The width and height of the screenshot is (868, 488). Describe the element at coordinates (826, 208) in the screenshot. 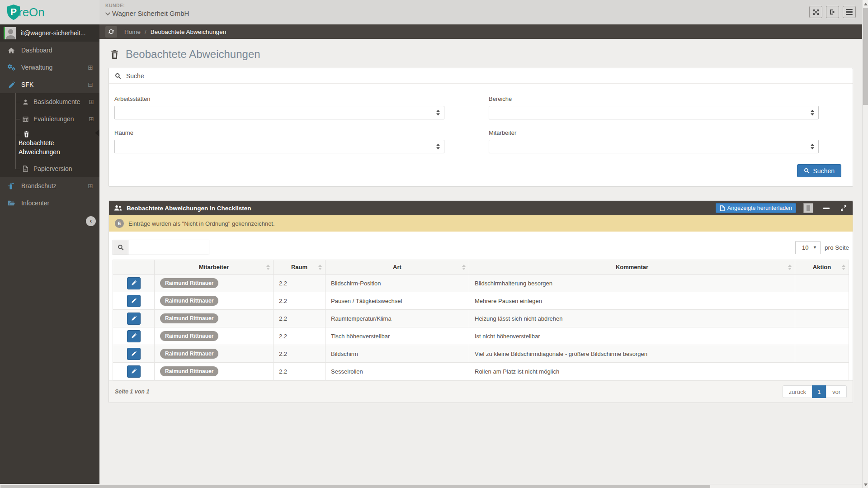

I see `minus-icon` at that location.